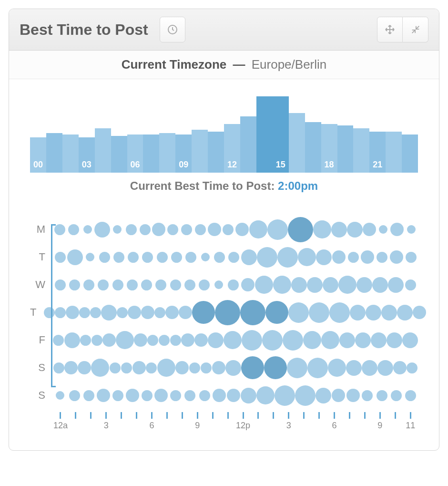 This screenshot has width=448, height=486. What do you see at coordinates (106, 423) in the screenshot?
I see `hour-tick: 3` at bounding box center [106, 423].